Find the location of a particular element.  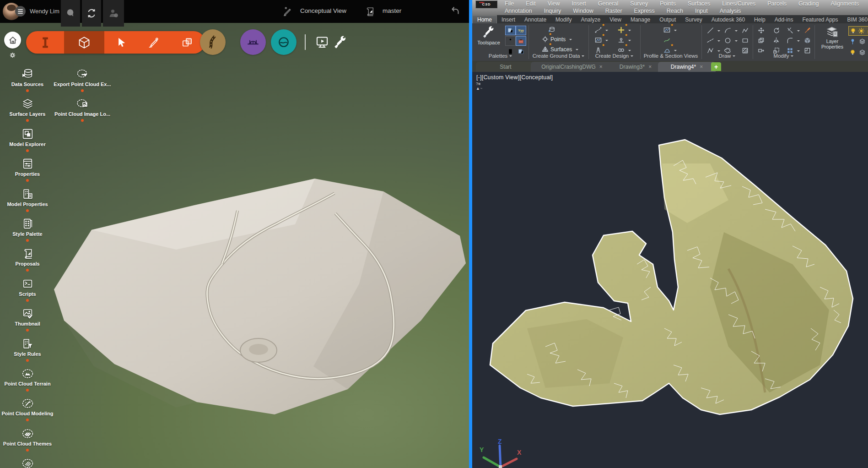

layer-pin-icon is located at coordinates (853, 41).